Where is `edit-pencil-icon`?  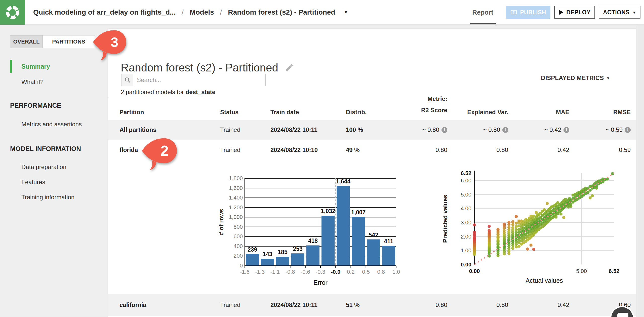
edit-pencil-icon is located at coordinates (290, 68).